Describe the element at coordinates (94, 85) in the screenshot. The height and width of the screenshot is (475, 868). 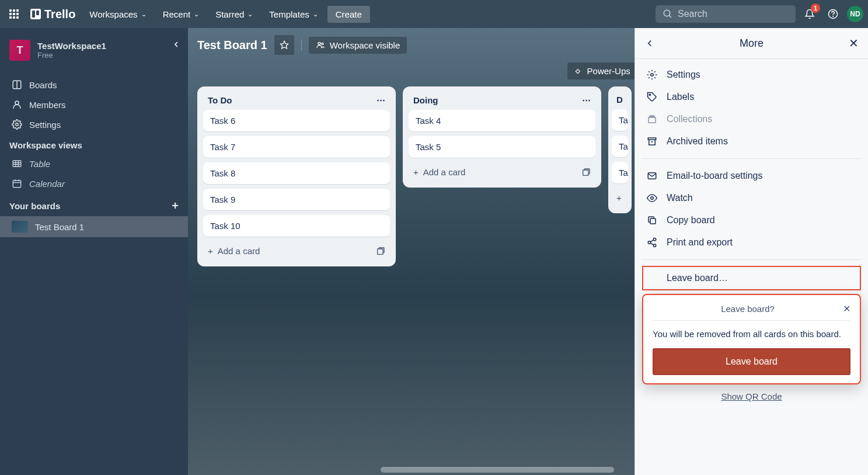
I see `sidebar-item-boards: Boards` at that location.